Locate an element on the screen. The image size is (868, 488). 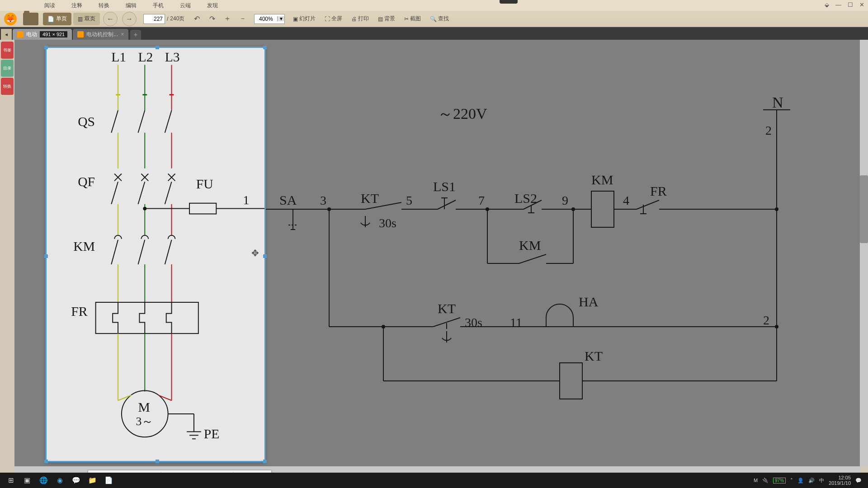
menu-edit: 编辑 is located at coordinates (131, 5).